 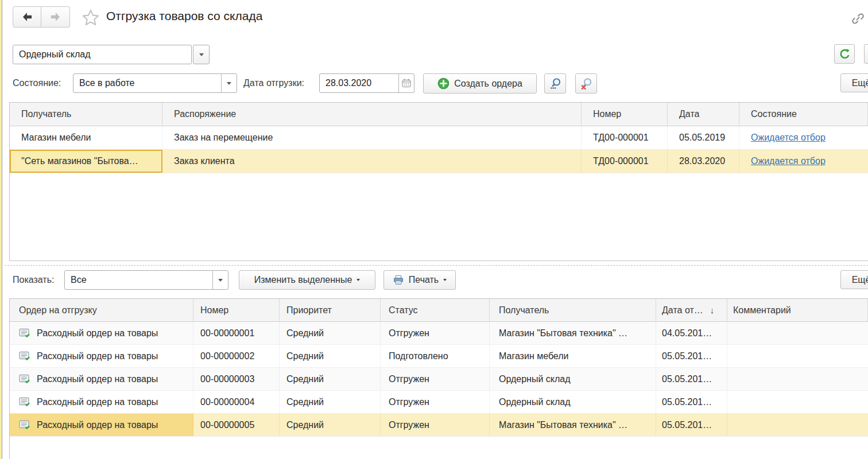 I want to click on cell-state: Ожидается отбор, so click(x=804, y=138).